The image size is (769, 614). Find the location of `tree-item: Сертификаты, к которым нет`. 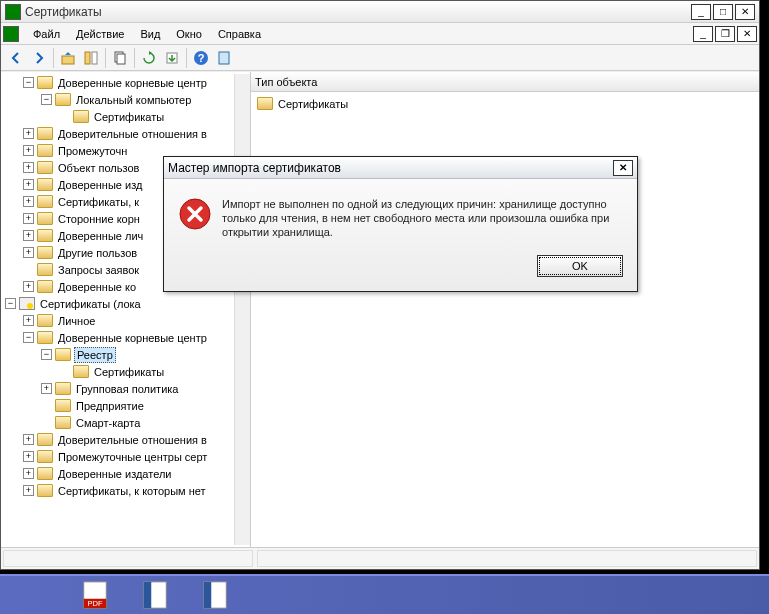

tree-item: Сертификаты, к которым нет is located at coordinates (132, 491).